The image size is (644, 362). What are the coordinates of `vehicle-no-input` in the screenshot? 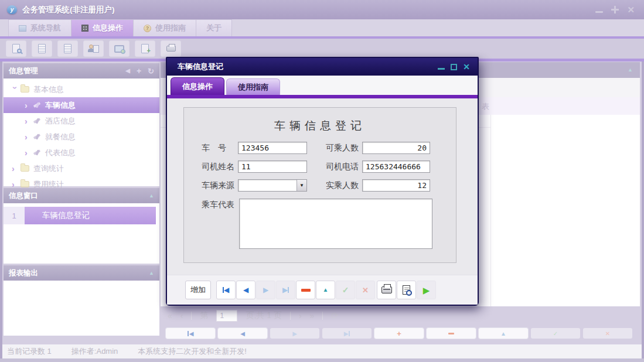 It's located at (272, 148).